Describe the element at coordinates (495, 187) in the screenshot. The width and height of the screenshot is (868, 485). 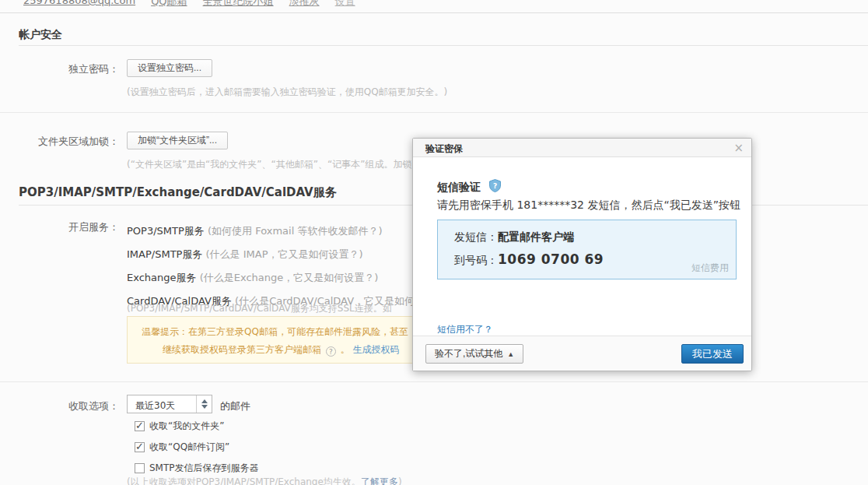
I see `shield-question-icon: ?` at that location.